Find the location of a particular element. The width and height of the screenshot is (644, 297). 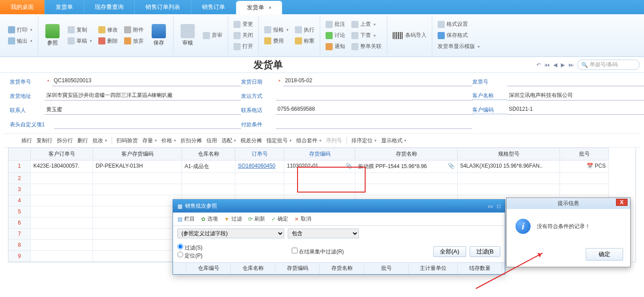

label-cust: 客户名称 is located at coordinates (490, 96).